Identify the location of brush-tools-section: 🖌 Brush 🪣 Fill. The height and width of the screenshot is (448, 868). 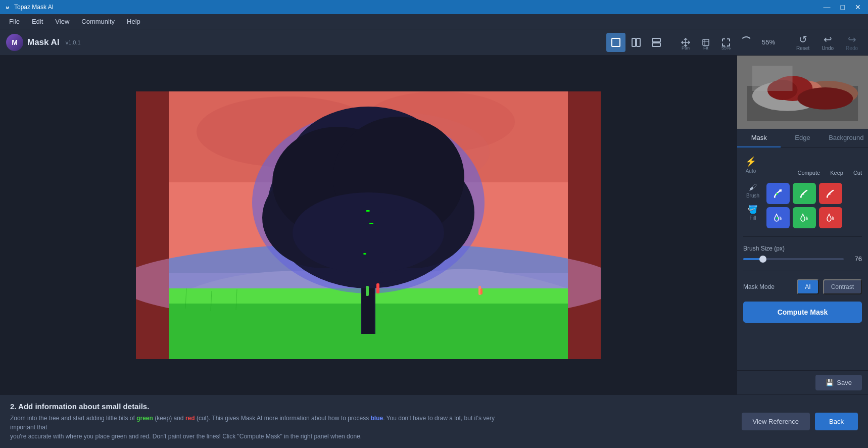
(802, 206).